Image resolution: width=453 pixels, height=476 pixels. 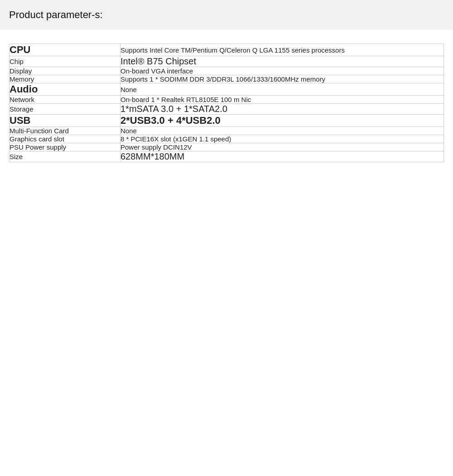 What do you see at coordinates (226, 157) in the screenshot?
I see `table-row: Size628MM*180MM` at bounding box center [226, 157].